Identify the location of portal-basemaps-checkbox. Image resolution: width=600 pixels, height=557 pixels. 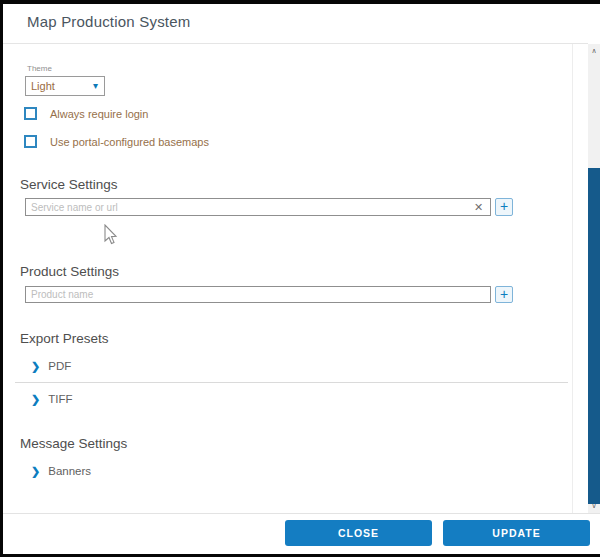
(30, 142).